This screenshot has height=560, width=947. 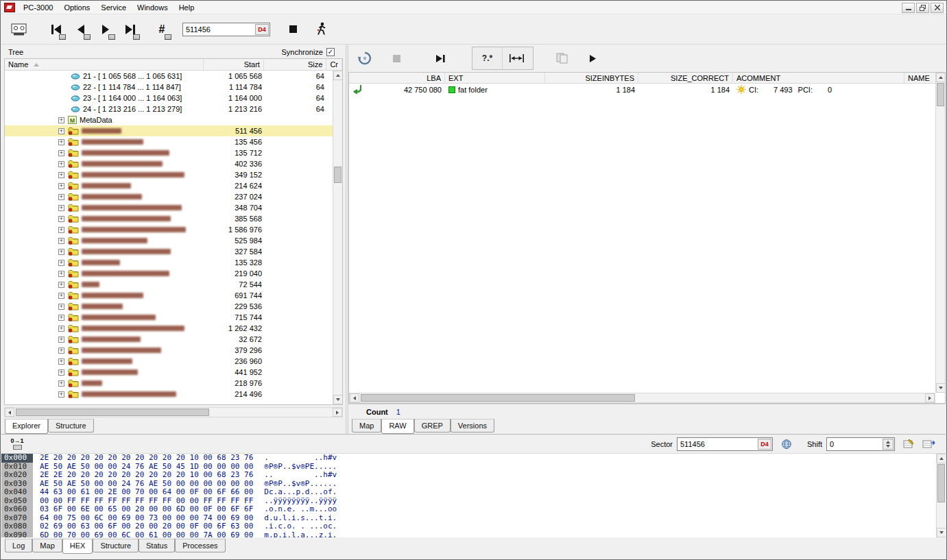 What do you see at coordinates (173, 109) in the screenshot?
I see `tree-row-range: 24 - [ 1 213 216 ... 1 213 279]1 213 216…` at bounding box center [173, 109].